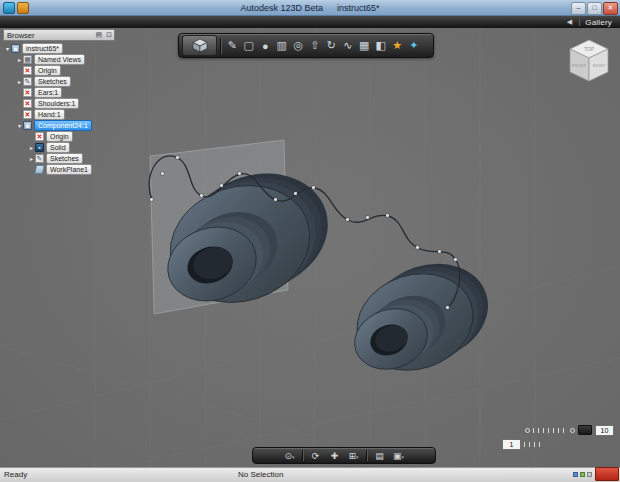  I want to click on view-cube: TOP FRONT RIGHT, so click(589, 62).